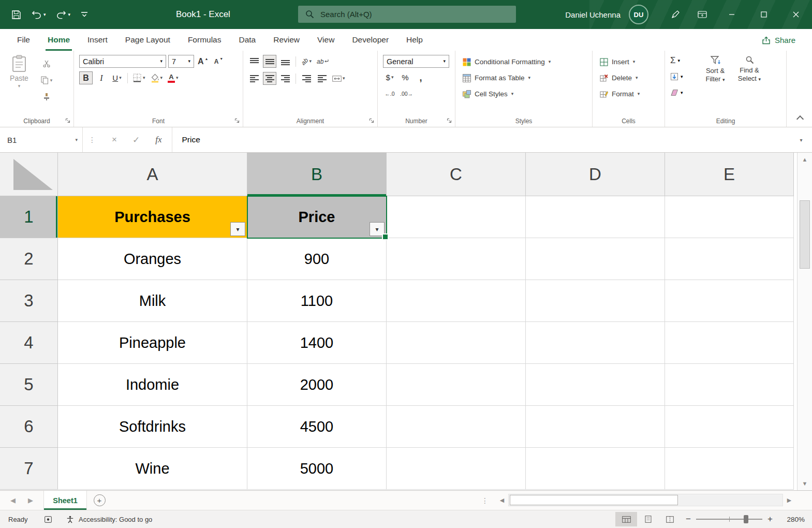 The height and width of the screenshot is (528, 812). What do you see at coordinates (392, 78) in the screenshot?
I see `accounting-dropdown-icon: ▾` at bounding box center [392, 78].